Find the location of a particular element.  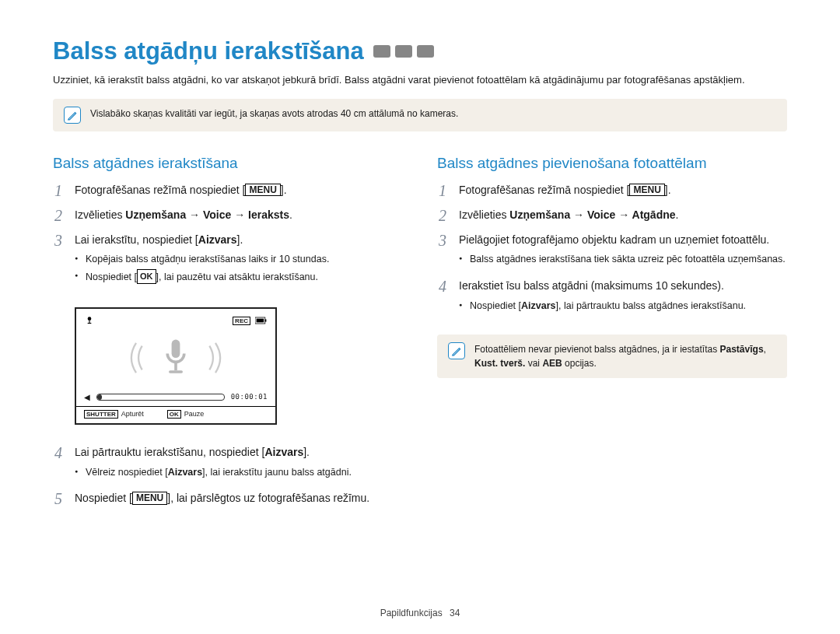

step2-bold: Uzņemšana → Voice → Ieraksts is located at coordinates (207, 215).